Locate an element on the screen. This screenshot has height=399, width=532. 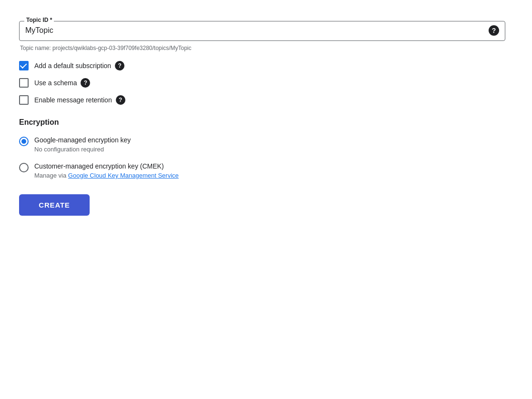
topic-name-hint: Topic name: projects/qwiklabs-gcp-03-39f… is located at coordinates (262, 48).